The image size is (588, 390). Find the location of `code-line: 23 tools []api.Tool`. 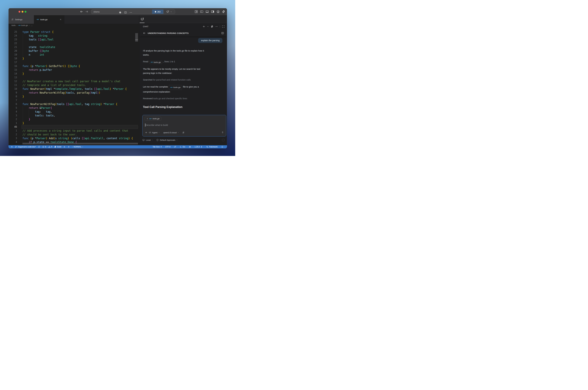

code-line: 23 tools []api.Tool is located at coordinates (74, 40).